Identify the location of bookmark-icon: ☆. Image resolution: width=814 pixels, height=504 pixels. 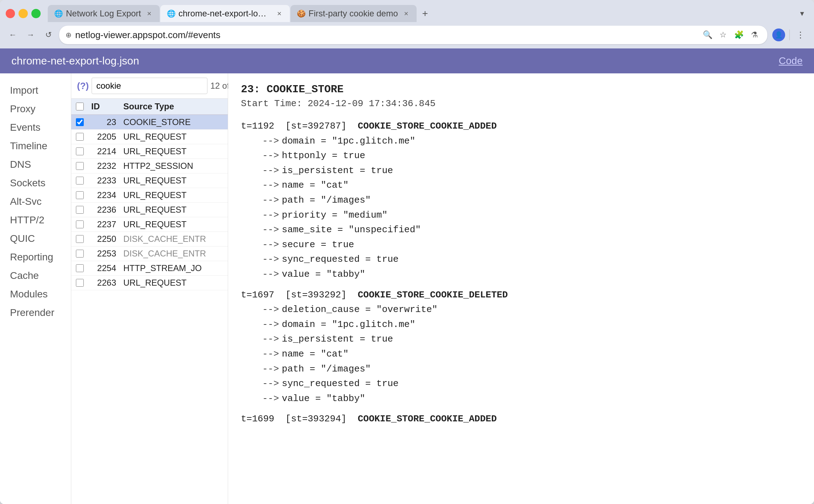
(723, 35).